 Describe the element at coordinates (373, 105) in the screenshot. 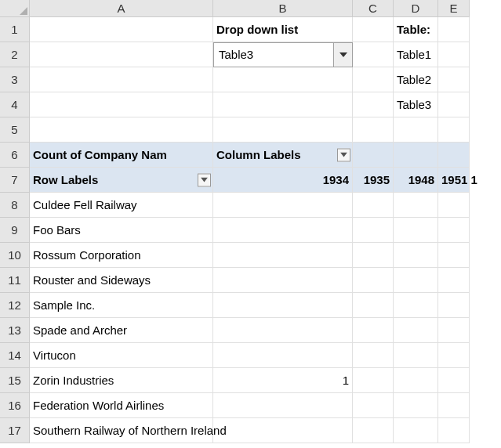

I see `cell-C4` at that location.